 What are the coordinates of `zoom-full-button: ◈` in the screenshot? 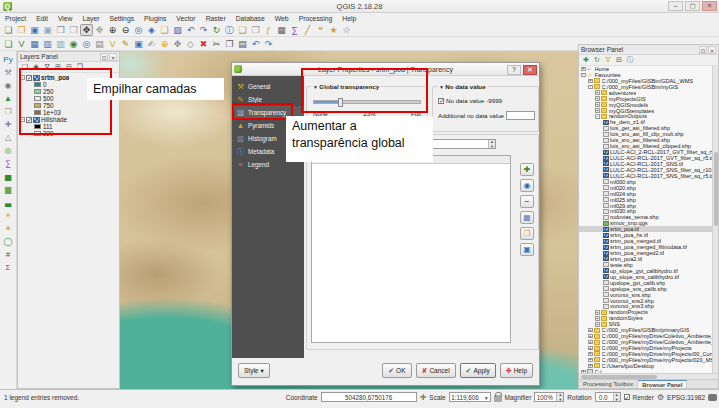 It's located at (152, 30).